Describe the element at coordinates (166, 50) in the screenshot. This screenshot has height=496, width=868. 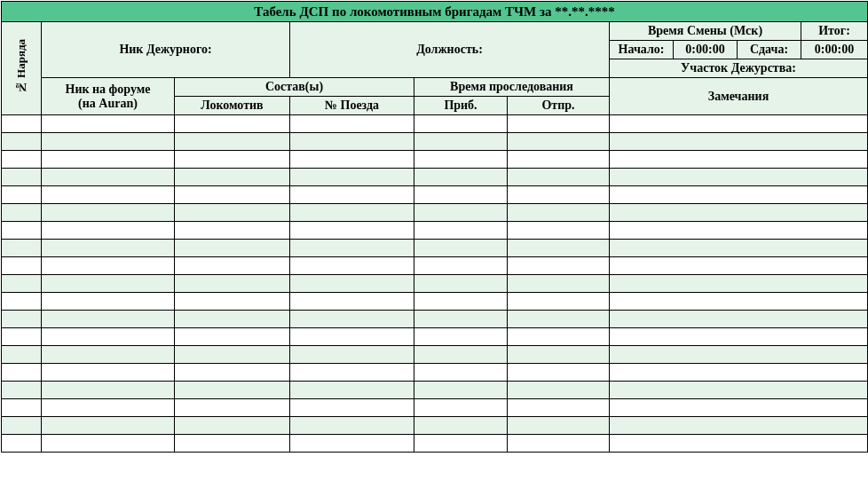
I see `duty-nick-label: Ник Дежурного:` at that location.